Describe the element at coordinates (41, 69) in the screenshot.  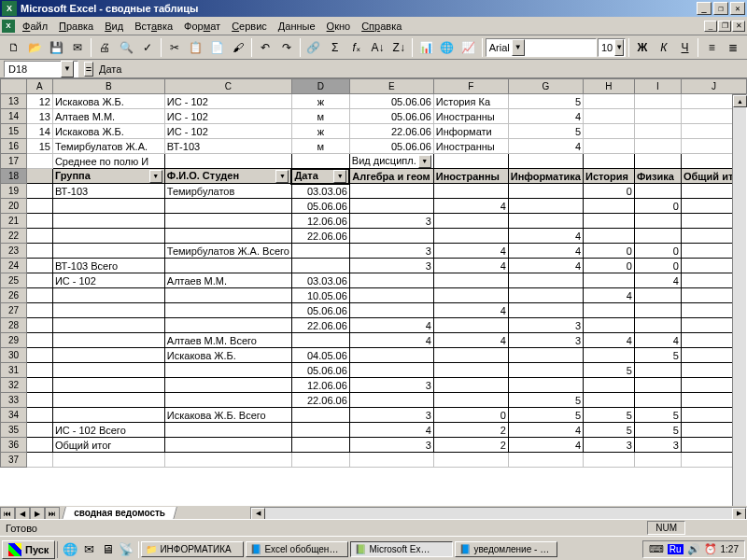
I see `name-box: D18 ▼` at that location.